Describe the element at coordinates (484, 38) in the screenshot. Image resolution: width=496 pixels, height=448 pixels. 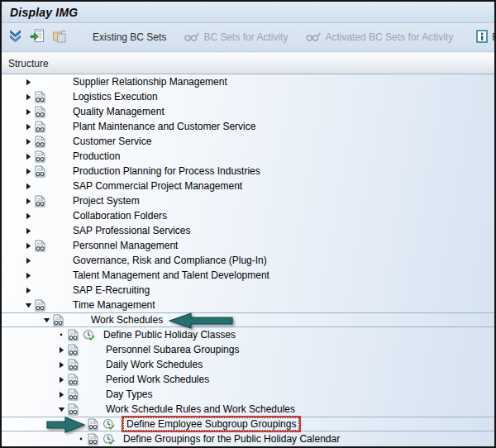
I see `release-notes-button: Release` at that location.